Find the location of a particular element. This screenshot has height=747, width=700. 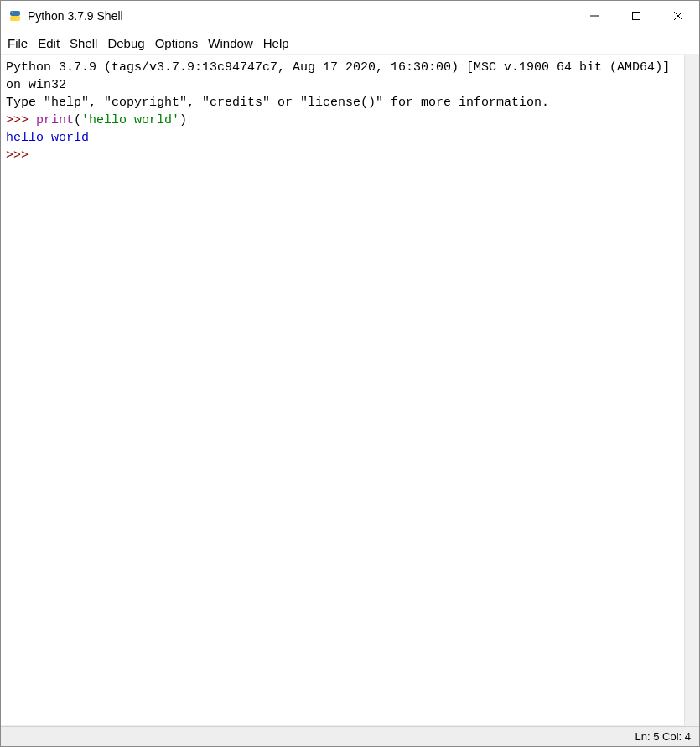

banner-line1: Python 3.7.9 (tags/v3.7.9:13c94747c7, Au… is located at coordinates (342, 76).